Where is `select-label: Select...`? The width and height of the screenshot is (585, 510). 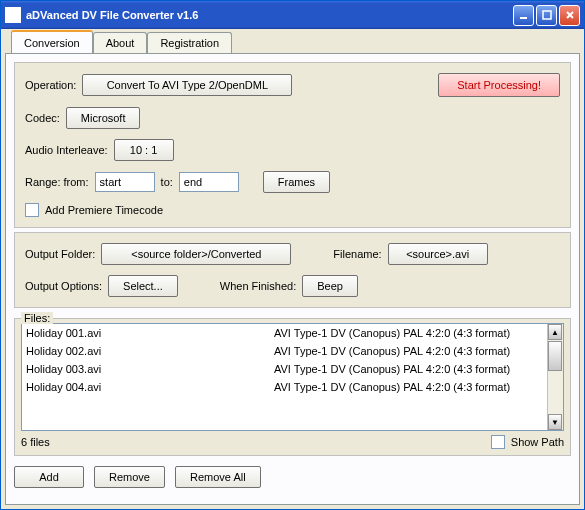
select-label: Select... is located at coordinates (143, 286).